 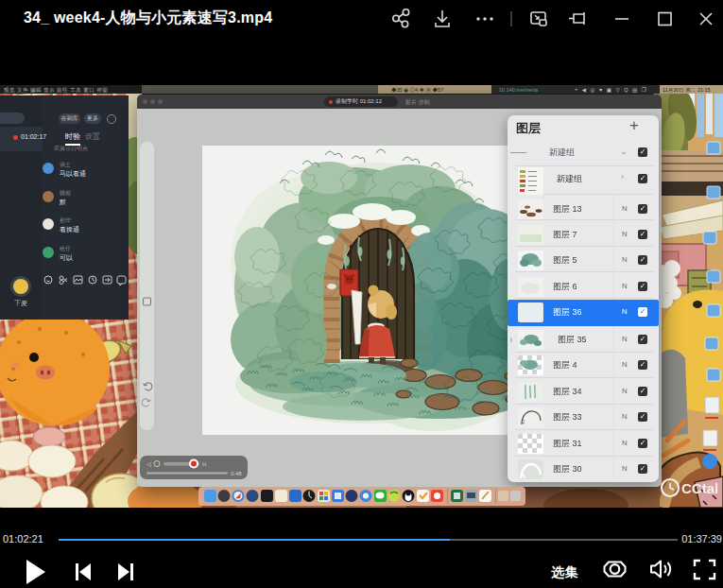 What do you see at coordinates (699, 488) in the screenshot?
I see `svg-text: CCtal` at bounding box center [699, 488].